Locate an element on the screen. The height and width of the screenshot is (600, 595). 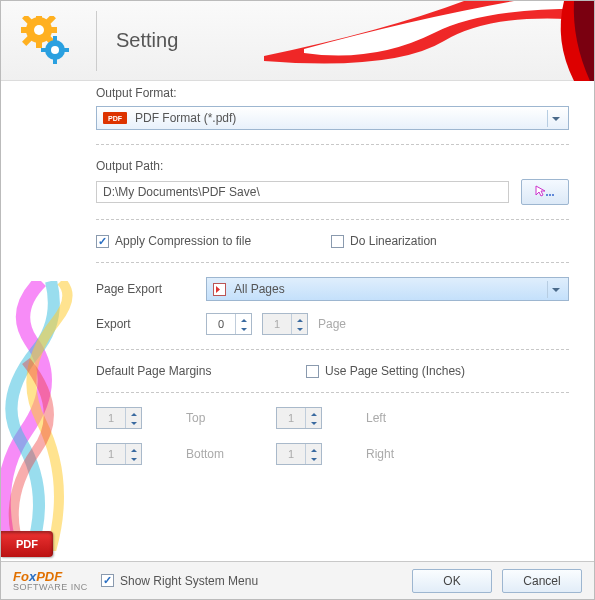
page-export-dropdown: All Pages is located at coordinates (388, 289).